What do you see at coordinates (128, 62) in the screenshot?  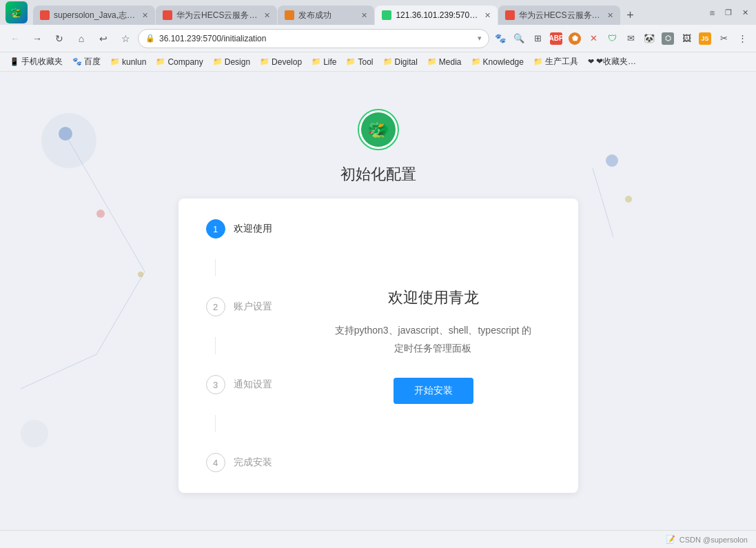 I see `bookmark-kunlun: 📁 kunlun` at bounding box center [128, 62].